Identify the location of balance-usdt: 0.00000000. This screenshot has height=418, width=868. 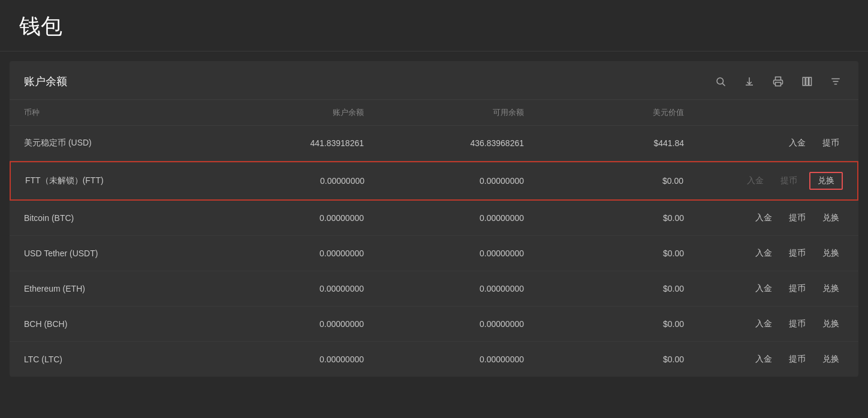
(284, 253).